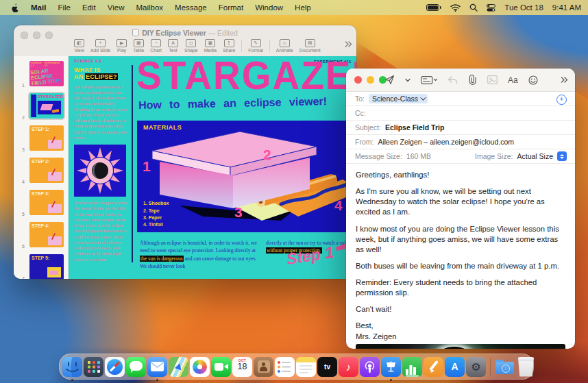  What do you see at coordinates (461, 143) in the screenshot?
I see `from-field: From: Aileen Zeigen – aileen.zeigen@iclo…` at bounding box center [461, 143].